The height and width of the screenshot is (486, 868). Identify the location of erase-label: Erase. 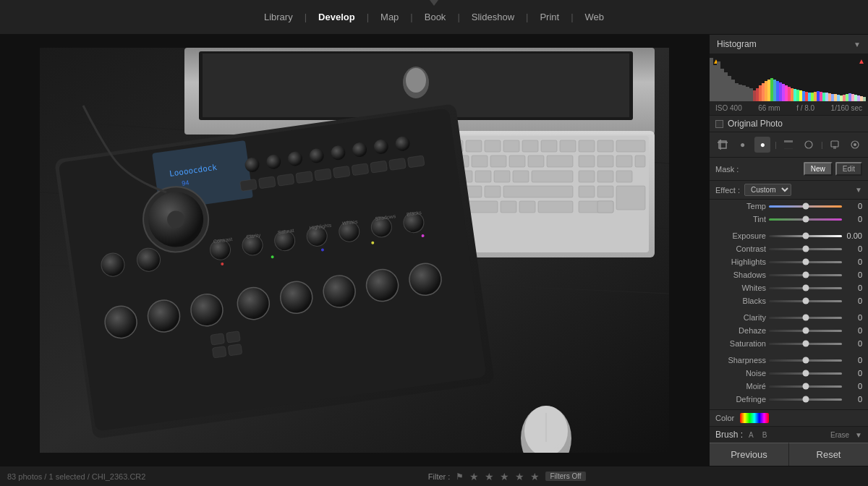
(840, 435).